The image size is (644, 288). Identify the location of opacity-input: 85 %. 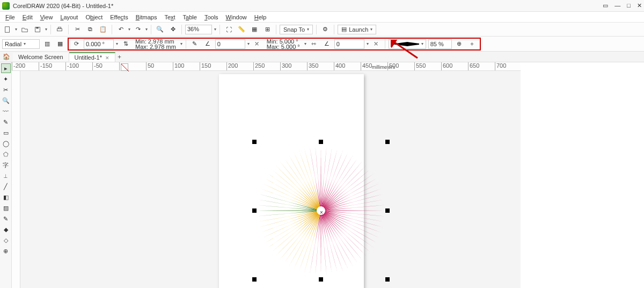
(440, 44).